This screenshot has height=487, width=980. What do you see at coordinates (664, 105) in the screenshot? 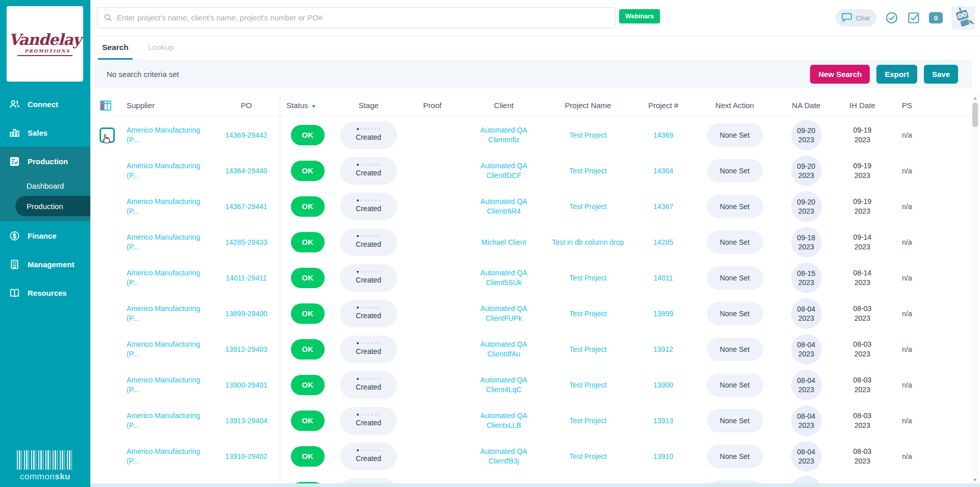
I see `header-project-number: Project #` at bounding box center [664, 105].